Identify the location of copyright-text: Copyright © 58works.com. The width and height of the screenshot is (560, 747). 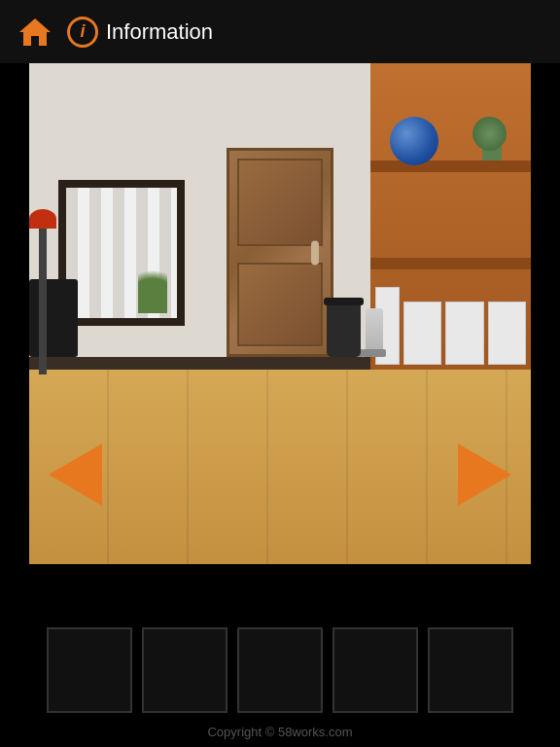
(280, 731).